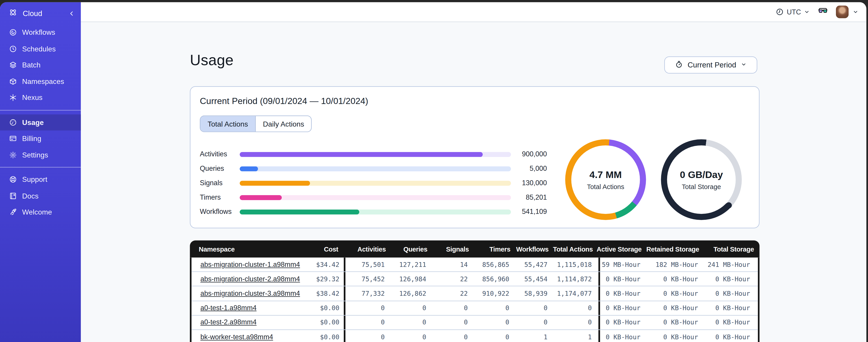 The height and width of the screenshot is (342, 868). I want to click on timezone-label: UTC, so click(794, 12).